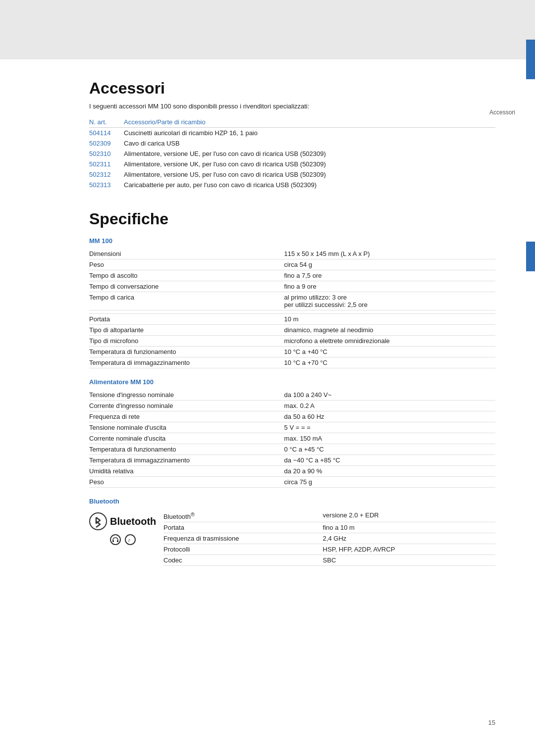 The width and height of the screenshot is (535, 756). Describe the element at coordinates (390, 301) in the screenshot. I see `spec-value: al primo utilizzo: 3 oreper utilizzi suc…` at that location.